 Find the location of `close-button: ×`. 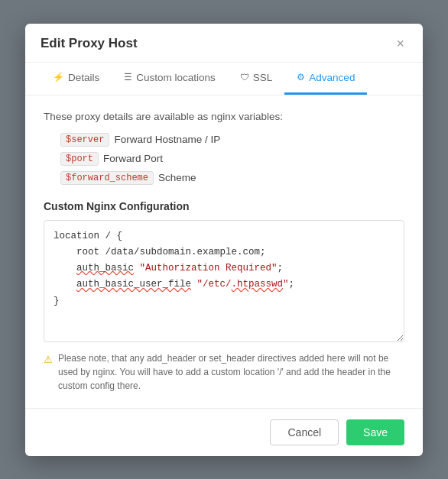

close-button: × is located at coordinates (401, 44).